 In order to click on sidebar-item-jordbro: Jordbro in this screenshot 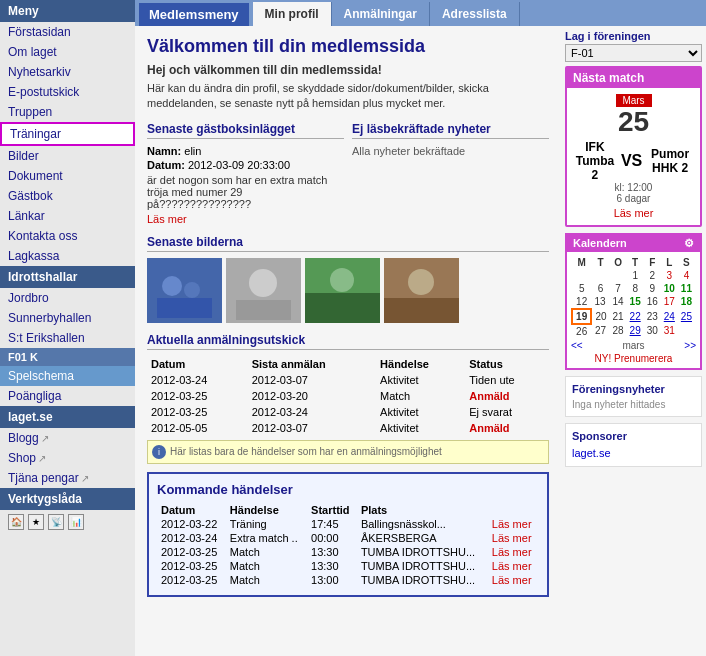, I will do `click(68, 298)`.